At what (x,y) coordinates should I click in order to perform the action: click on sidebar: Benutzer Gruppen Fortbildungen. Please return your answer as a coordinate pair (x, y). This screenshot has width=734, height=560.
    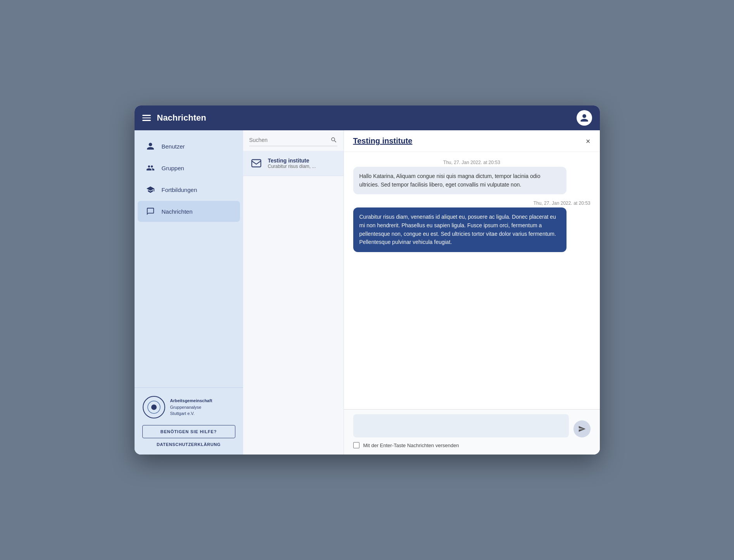
    Looking at the image, I should click on (189, 292).